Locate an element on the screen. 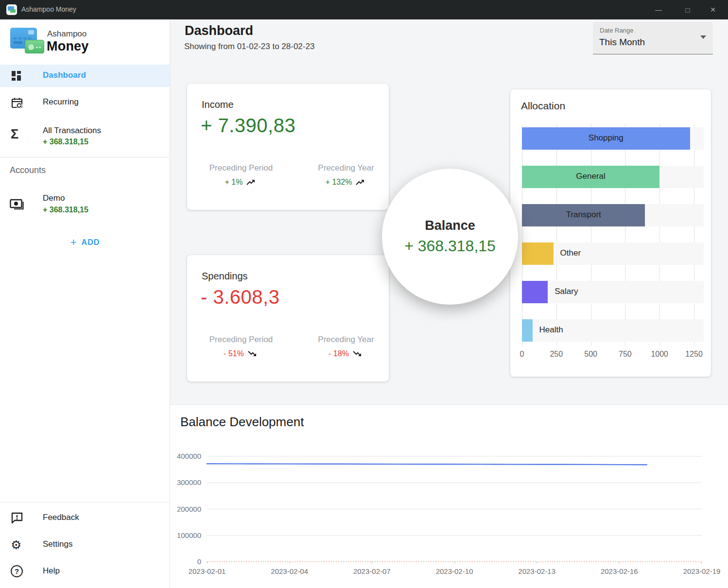  allocation-row: Transport is located at coordinates (613, 215).